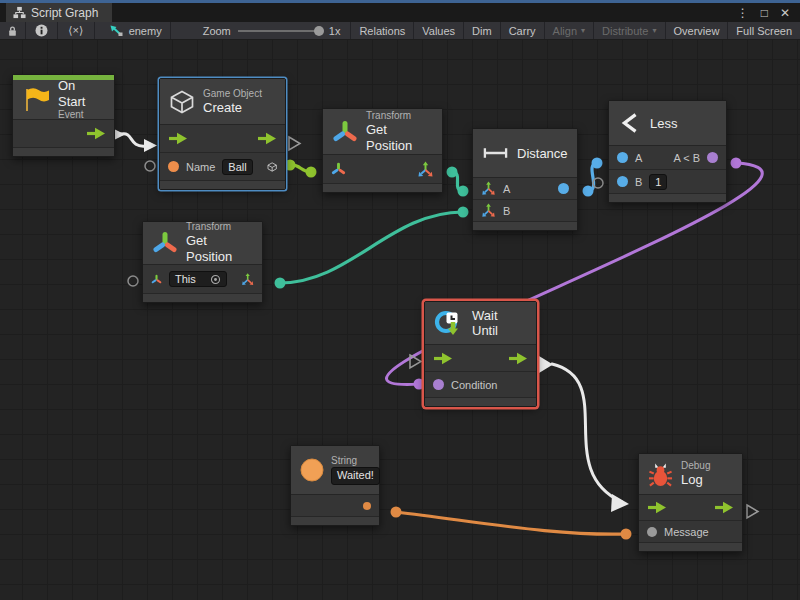  Describe the element at coordinates (13, 30) in the screenshot. I see `lock-button` at that location.